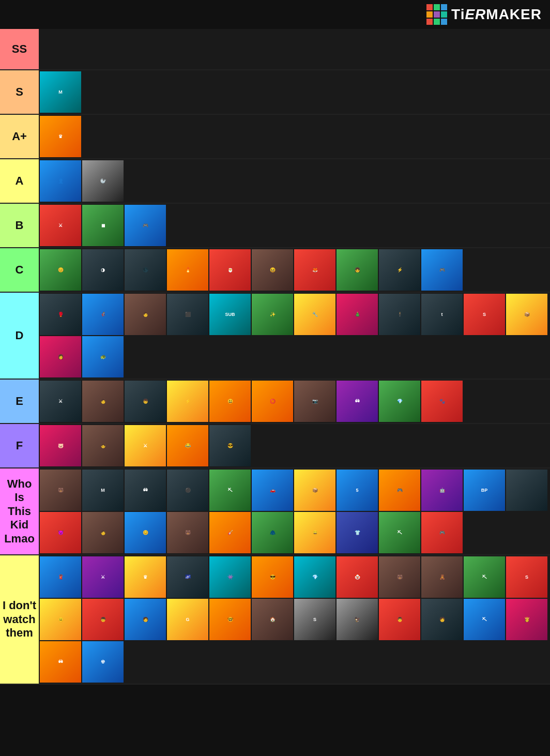  What do you see at coordinates (357, 314) in the screenshot?
I see `tier-item: 🎄` at bounding box center [357, 314].